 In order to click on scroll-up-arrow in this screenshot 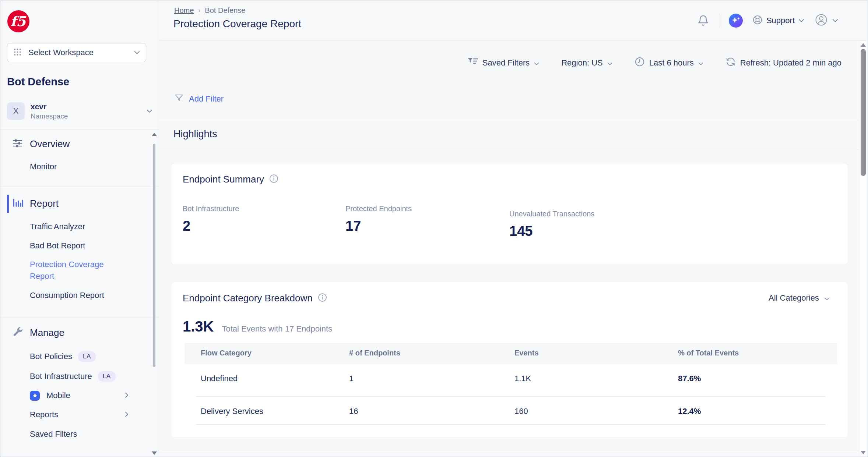, I will do `click(863, 45)`.